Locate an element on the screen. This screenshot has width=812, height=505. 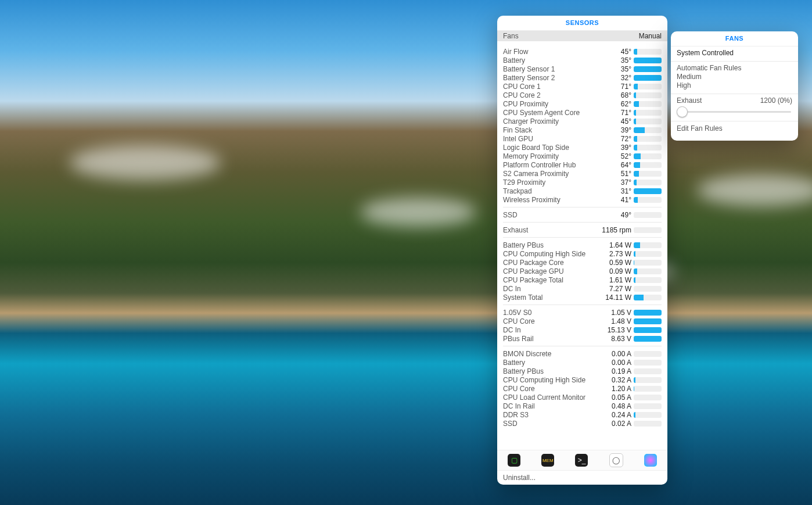
sensor-value: 0.00 A is located at coordinates (615, 363).